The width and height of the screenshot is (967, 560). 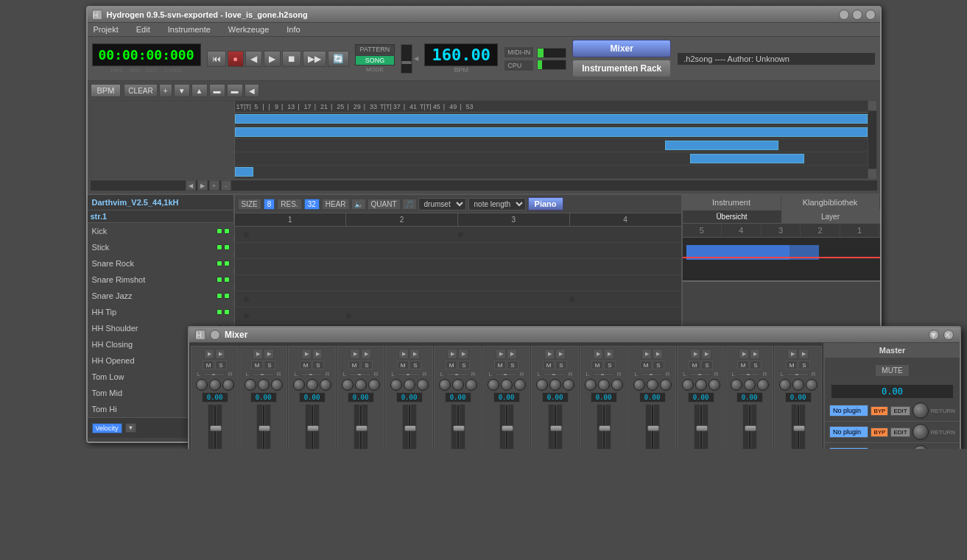 What do you see at coordinates (166, 91) in the screenshot?
I see `add-button: +` at bounding box center [166, 91].